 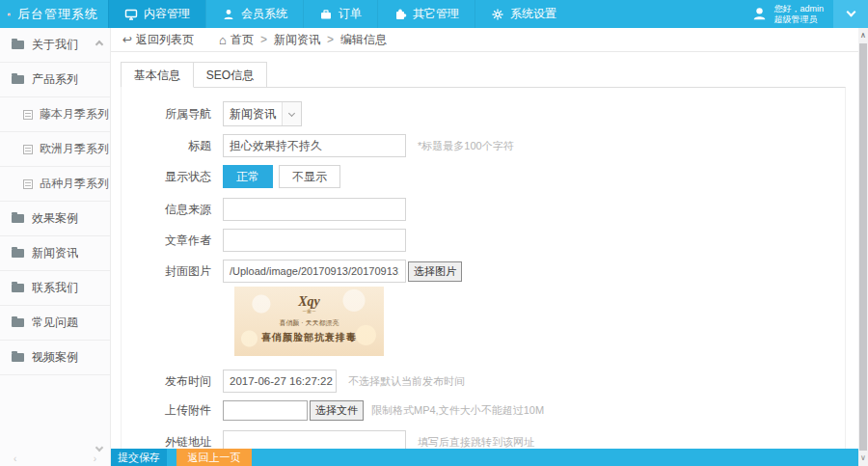 What do you see at coordinates (498, 14) in the screenshot?
I see `gear-icon` at bounding box center [498, 14].